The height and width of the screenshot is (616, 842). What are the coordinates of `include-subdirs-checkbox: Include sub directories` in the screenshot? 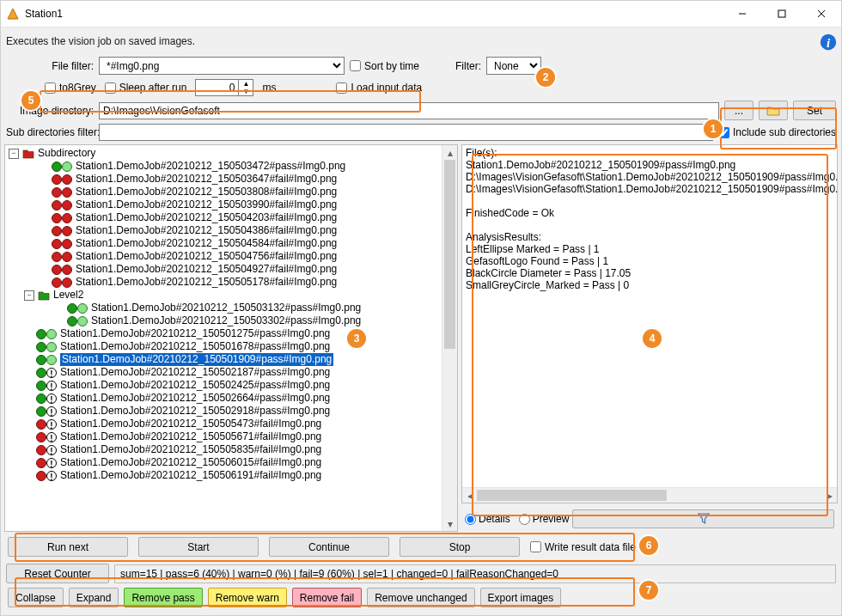 It's located at (777, 132).